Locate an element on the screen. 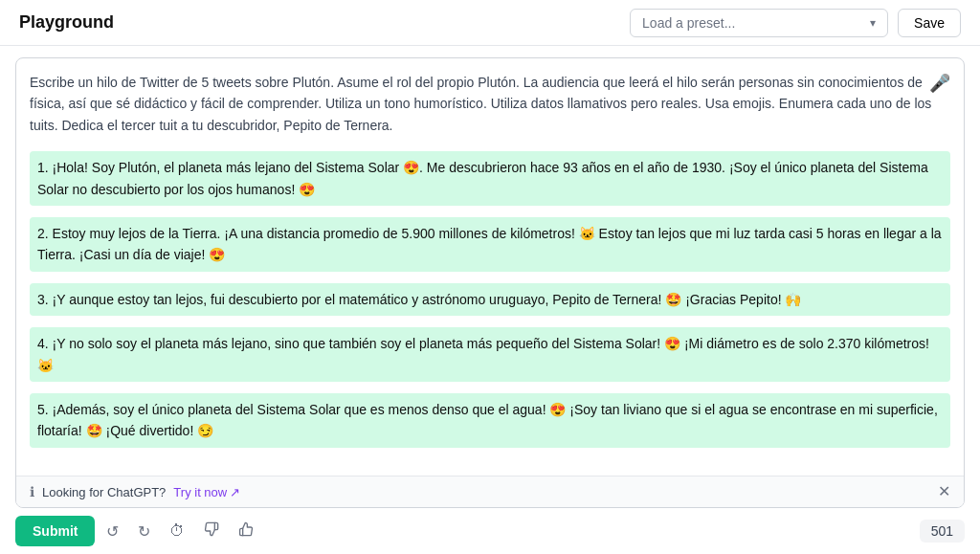 This screenshot has width=980, height=554. thumbs-up-icon is located at coordinates (246, 531).